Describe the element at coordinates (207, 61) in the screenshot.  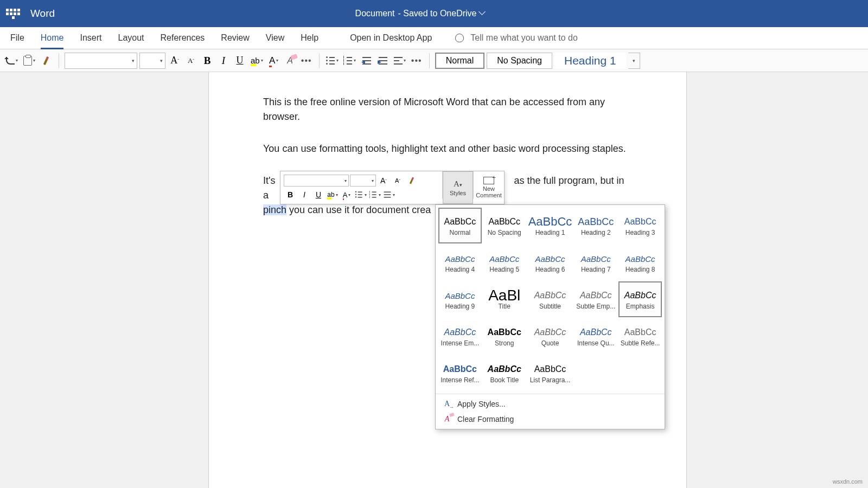
I see `bold-button: B` at that location.